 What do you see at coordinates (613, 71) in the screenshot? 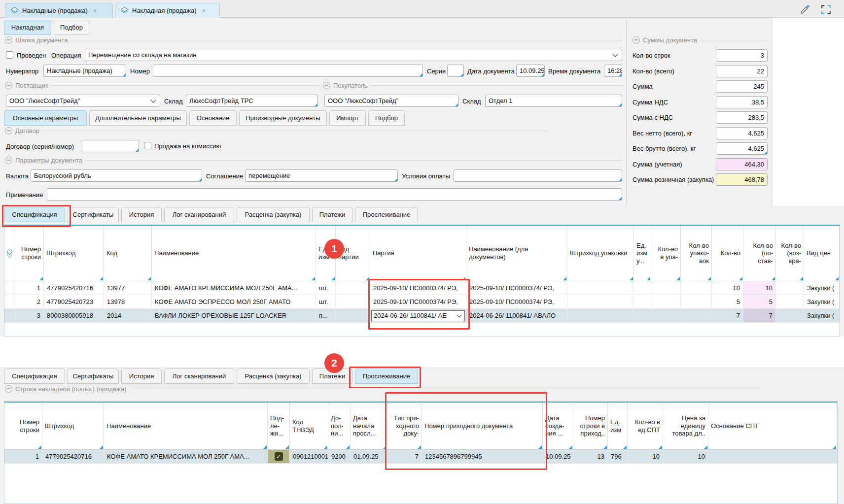
I see `doc-time-field: 16:28` at bounding box center [613, 71].